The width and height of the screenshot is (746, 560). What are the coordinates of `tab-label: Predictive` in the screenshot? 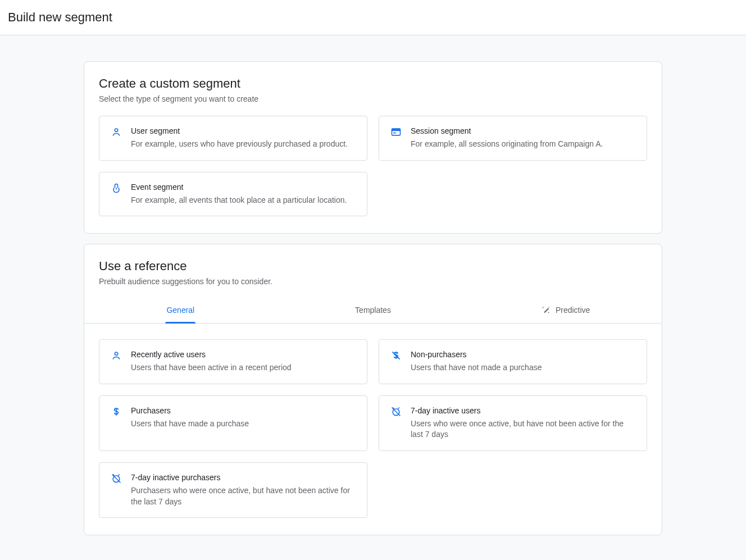 It's located at (573, 310).